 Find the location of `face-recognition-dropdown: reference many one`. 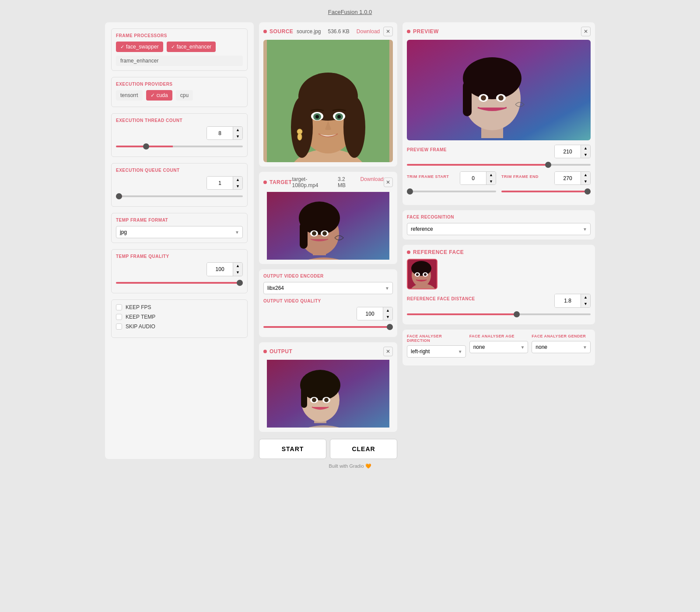

face-recognition-dropdown: reference many one is located at coordinates (499, 229).